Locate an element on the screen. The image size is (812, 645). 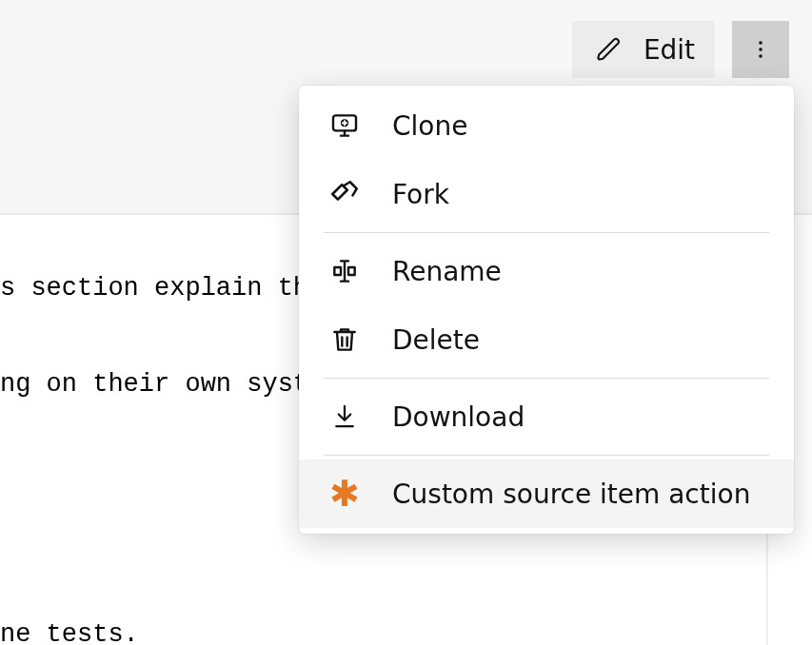
pencil-icon is located at coordinates (609, 49).